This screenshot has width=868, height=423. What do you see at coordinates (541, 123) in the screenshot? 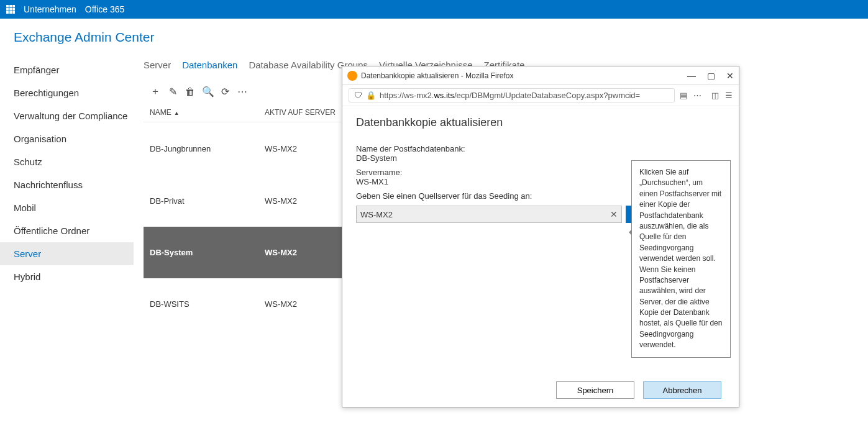
I see `dialog-heading: Datenbankkopie aktualisieren` at bounding box center [541, 123].